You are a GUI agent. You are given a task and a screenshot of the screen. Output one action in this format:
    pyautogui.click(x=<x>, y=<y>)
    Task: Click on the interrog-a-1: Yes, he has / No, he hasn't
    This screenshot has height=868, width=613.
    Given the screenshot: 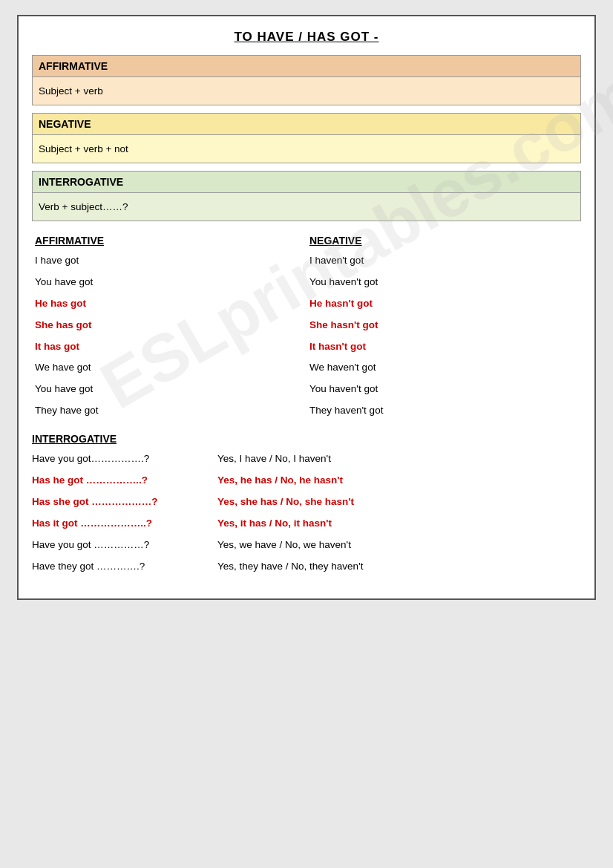 What is the action you would take?
    pyautogui.click(x=399, y=481)
    